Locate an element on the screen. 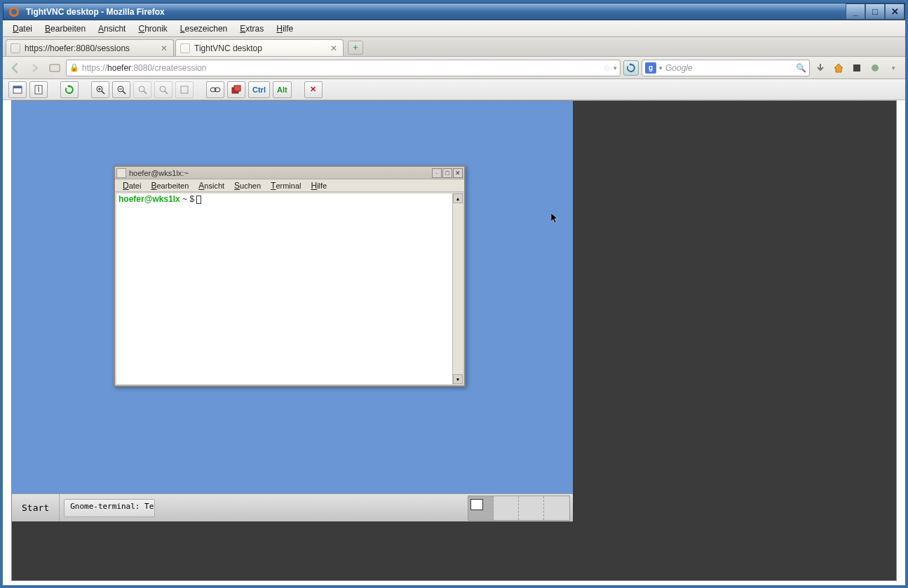 The height and width of the screenshot is (588, 908). vnc-clipboard-button is located at coordinates (215, 90).